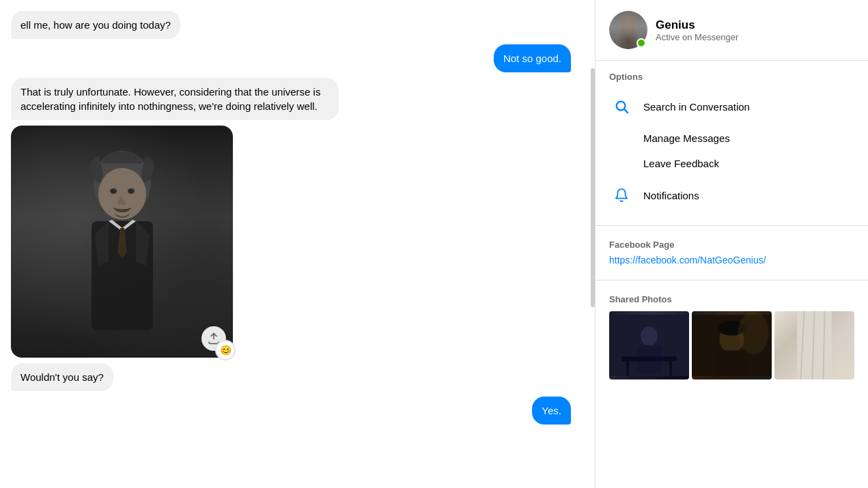 This screenshot has width=868, height=488. I want to click on message-bubble-right: Not so good., so click(533, 59).